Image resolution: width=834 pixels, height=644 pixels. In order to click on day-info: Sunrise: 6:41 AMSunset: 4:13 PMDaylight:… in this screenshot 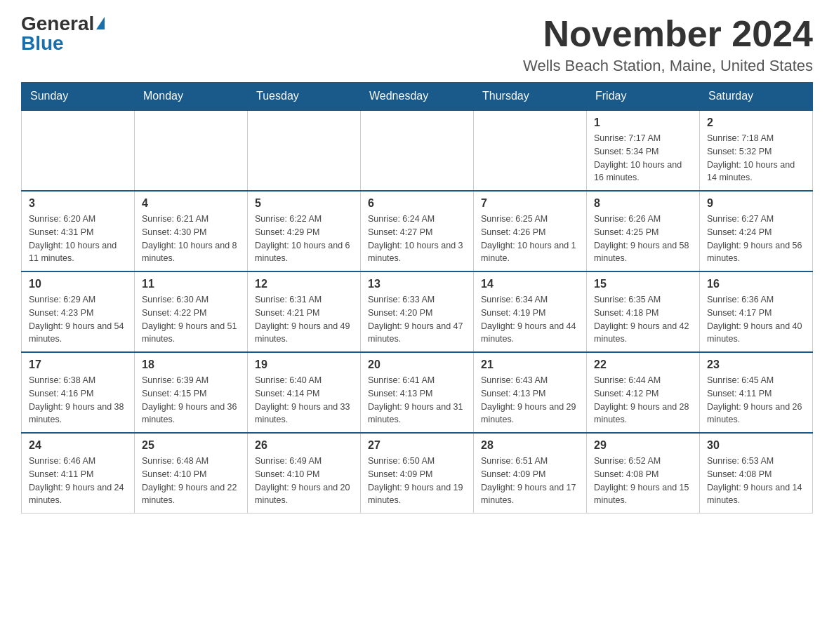, I will do `click(417, 400)`.